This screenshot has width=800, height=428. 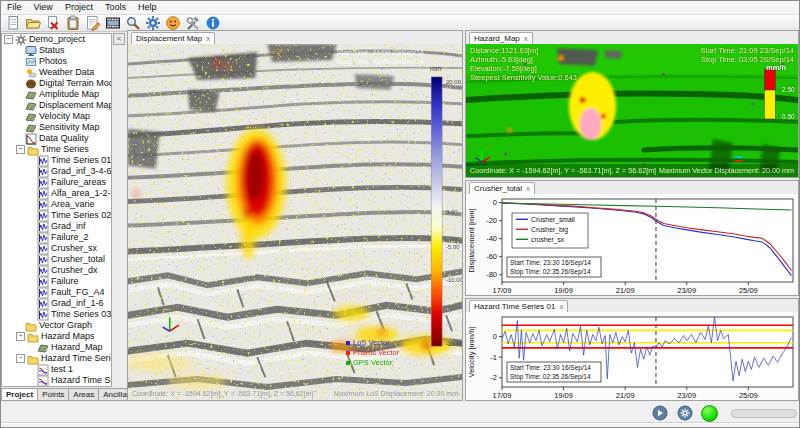 I want to click on tab-hazard-time-series: Hazard Time Series 01 x, so click(x=518, y=306).